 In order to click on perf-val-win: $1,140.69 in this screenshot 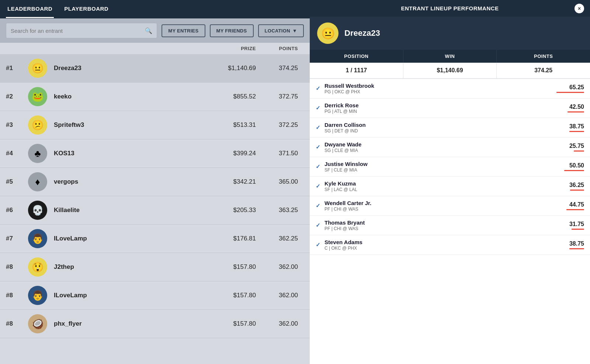, I will do `click(450, 70)`.